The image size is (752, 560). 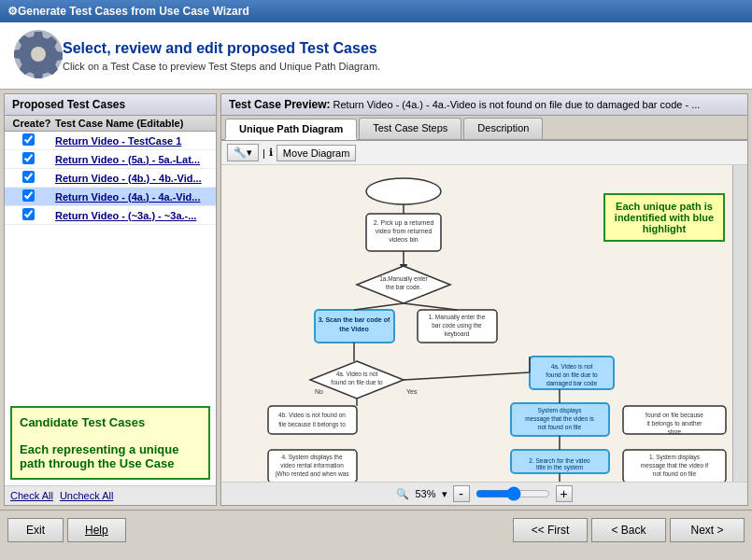 What do you see at coordinates (110, 197) in the screenshot?
I see `table-row: Return Video - (4a.) - 4a.-Vid...` at bounding box center [110, 197].